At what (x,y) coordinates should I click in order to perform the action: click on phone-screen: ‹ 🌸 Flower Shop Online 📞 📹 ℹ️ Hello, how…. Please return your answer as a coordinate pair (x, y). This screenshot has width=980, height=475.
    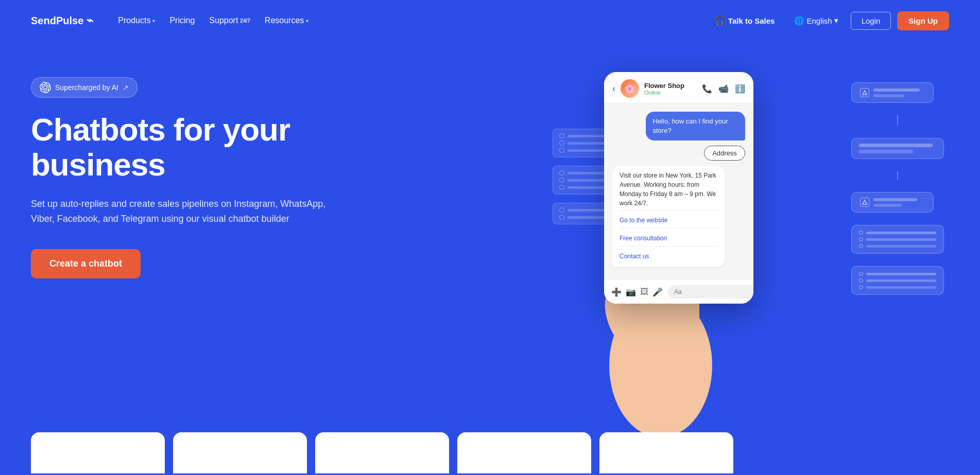
    Looking at the image, I should click on (679, 188).